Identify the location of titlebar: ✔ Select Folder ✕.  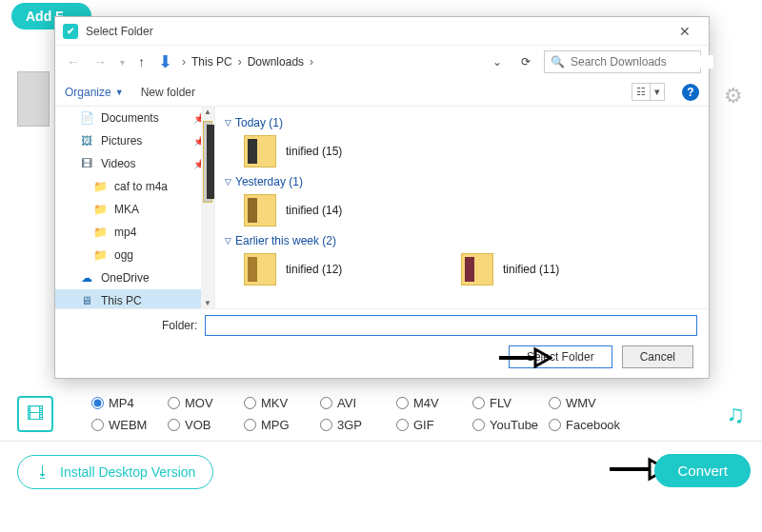
(382, 31).